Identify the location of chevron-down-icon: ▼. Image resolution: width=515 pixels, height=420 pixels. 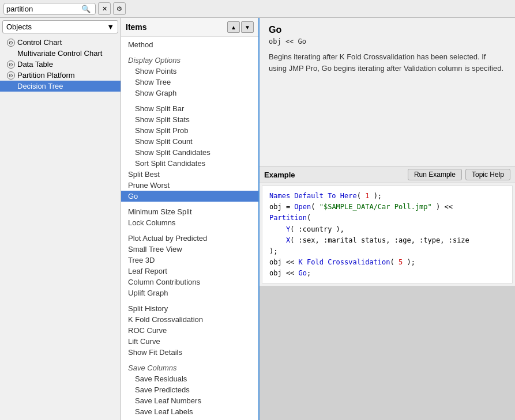
(111, 27).